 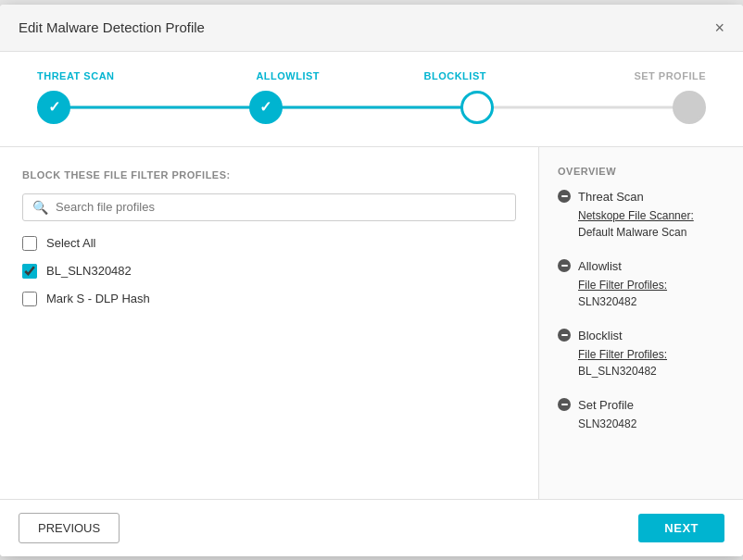 What do you see at coordinates (641, 405) in the screenshot?
I see `overview-section-set-profile: Set Profile` at bounding box center [641, 405].